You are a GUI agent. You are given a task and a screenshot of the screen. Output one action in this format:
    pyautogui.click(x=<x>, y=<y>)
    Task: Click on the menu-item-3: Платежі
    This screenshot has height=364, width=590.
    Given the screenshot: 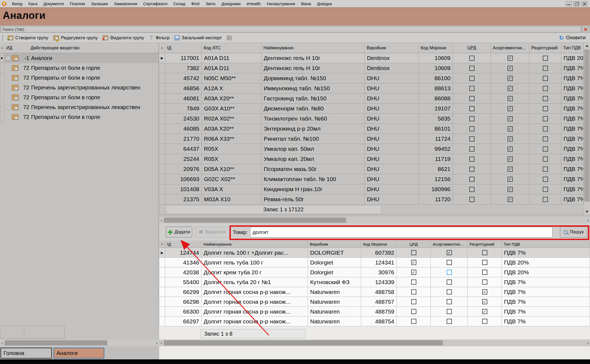 What is the action you would take?
    pyautogui.click(x=78, y=4)
    